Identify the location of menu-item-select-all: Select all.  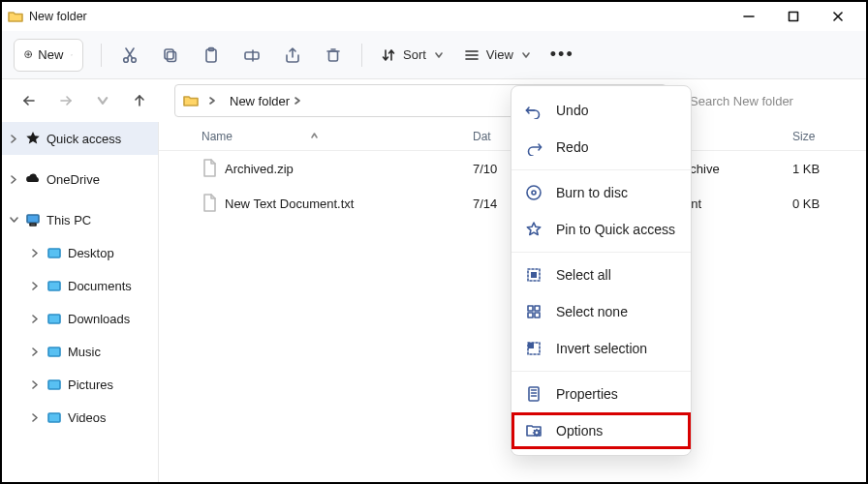
(601, 275).